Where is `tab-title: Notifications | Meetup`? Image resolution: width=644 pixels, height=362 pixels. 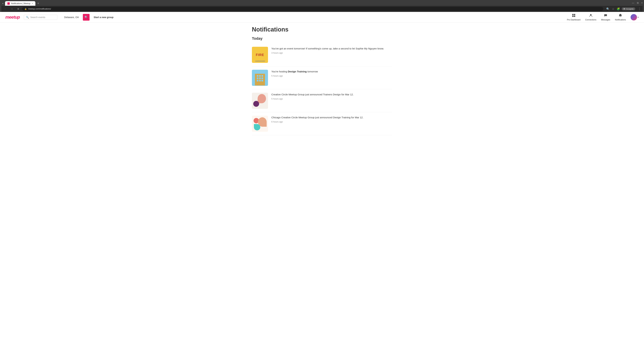
tab-title: Notifications | Meetup is located at coordinates (20, 3).